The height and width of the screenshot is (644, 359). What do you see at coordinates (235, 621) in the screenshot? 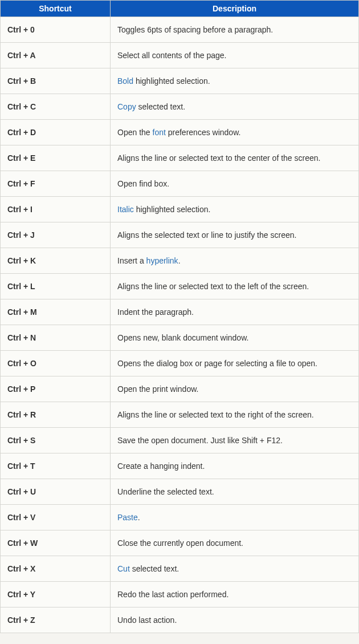
I see `description-cell: Undo last action.` at bounding box center [235, 621].